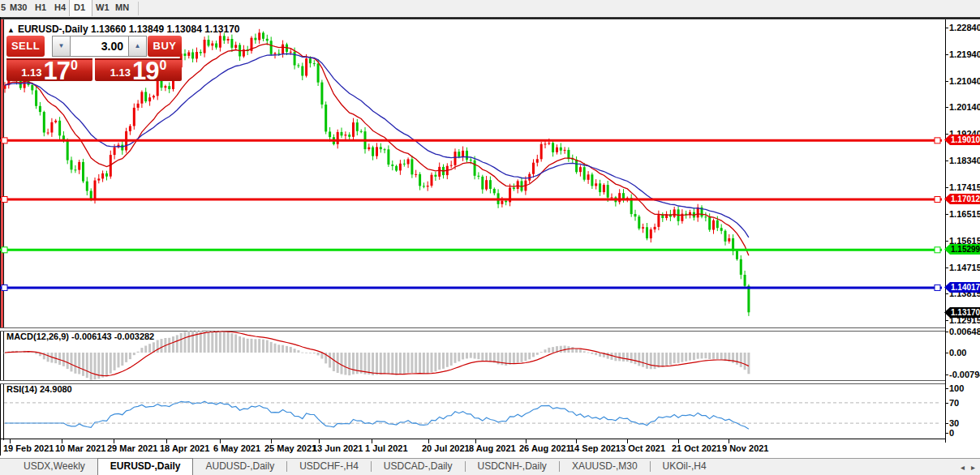 The image size is (980, 475). What do you see at coordinates (56, 71) in the screenshot?
I see `bid-price-big: 17` at bounding box center [56, 71].